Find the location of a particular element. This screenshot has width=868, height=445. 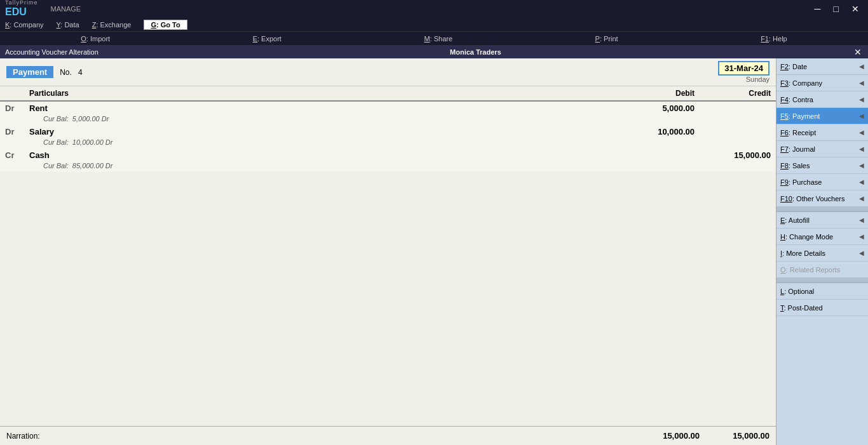

action-print: P: Print is located at coordinates (607, 39).